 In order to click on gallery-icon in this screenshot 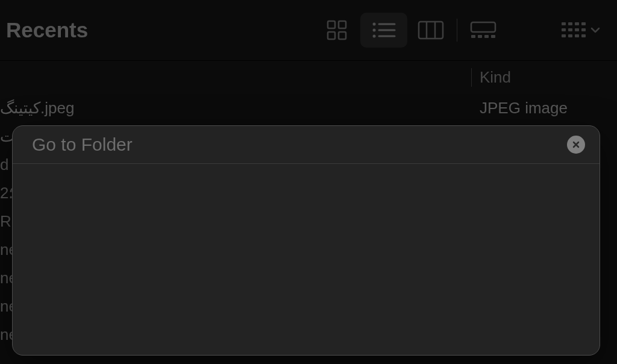, I will do `click(483, 30)`.